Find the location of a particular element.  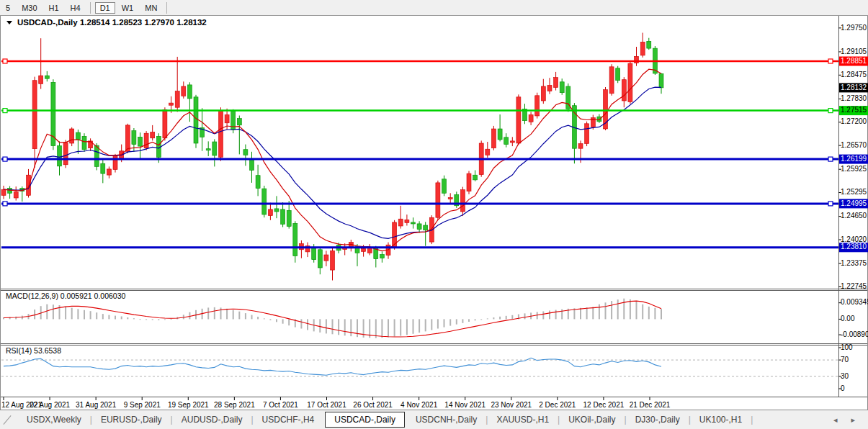

tab-usdchf-h4: USDCHF-,H4 is located at coordinates (288, 420).